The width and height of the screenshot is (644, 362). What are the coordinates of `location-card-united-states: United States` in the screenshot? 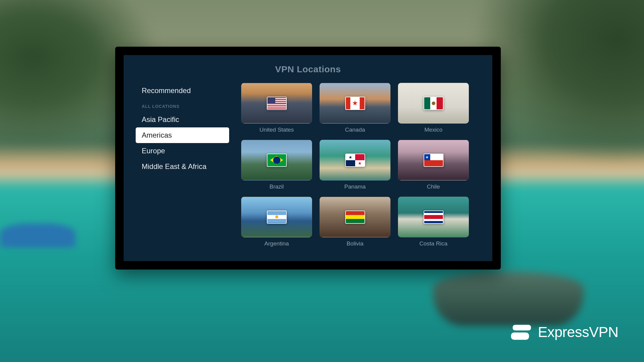 It's located at (277, 108).